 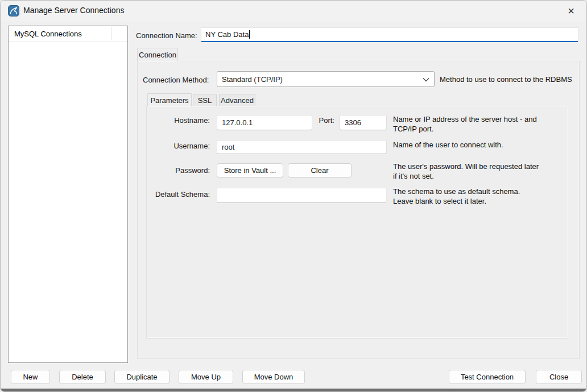 I want to click on close-icon: ×, so click(x=571, y=11).